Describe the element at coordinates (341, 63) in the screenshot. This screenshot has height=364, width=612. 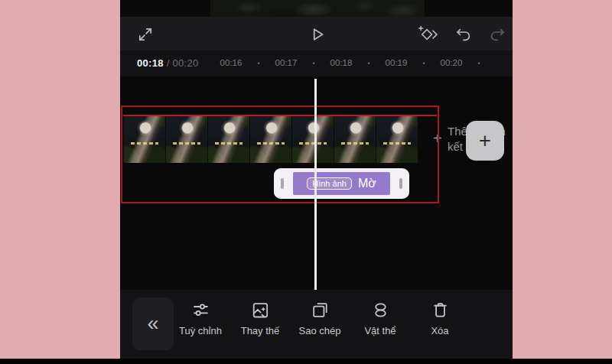
I see `ruler-tick: 00:18` at that location.